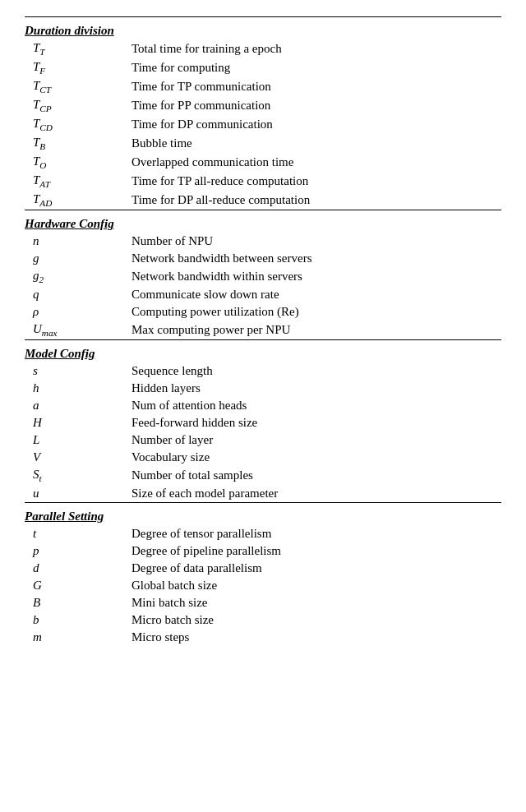 The width and height of the screenshot is (526, 812). I want to click on symbol-cell: G, so click(78, 585).